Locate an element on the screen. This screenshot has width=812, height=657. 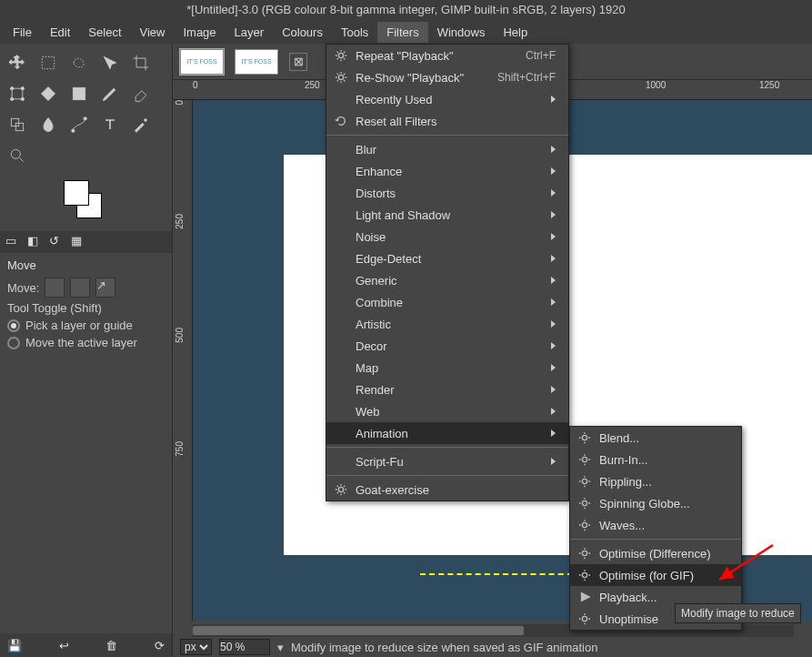
menu-enhance: Enhance is located at coordinates (447, 171).